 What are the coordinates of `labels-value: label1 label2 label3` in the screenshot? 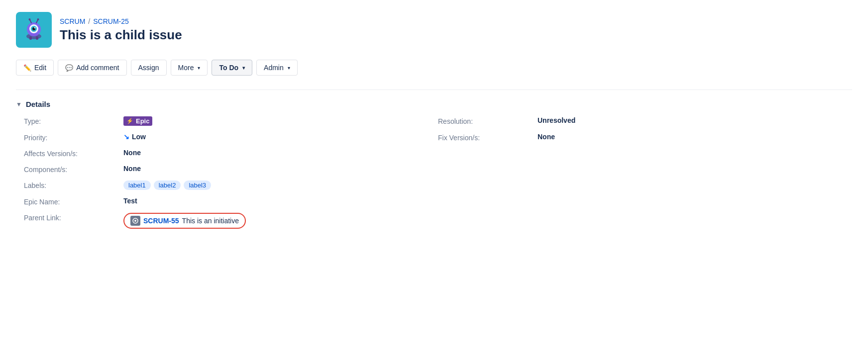 It's located at (281, 185).